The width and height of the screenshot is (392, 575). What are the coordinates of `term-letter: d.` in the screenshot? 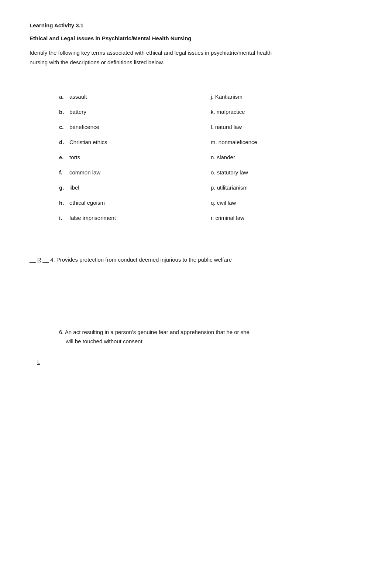 It's located at (63, 142).